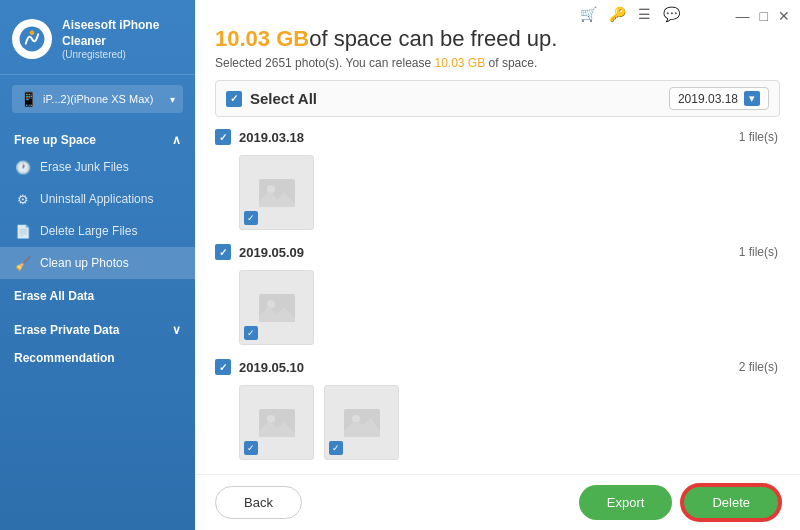 The width and height of the screenshot is (800, 530). I want to click on group-thumbs-3: ✓ ✓, so click(496, 420).